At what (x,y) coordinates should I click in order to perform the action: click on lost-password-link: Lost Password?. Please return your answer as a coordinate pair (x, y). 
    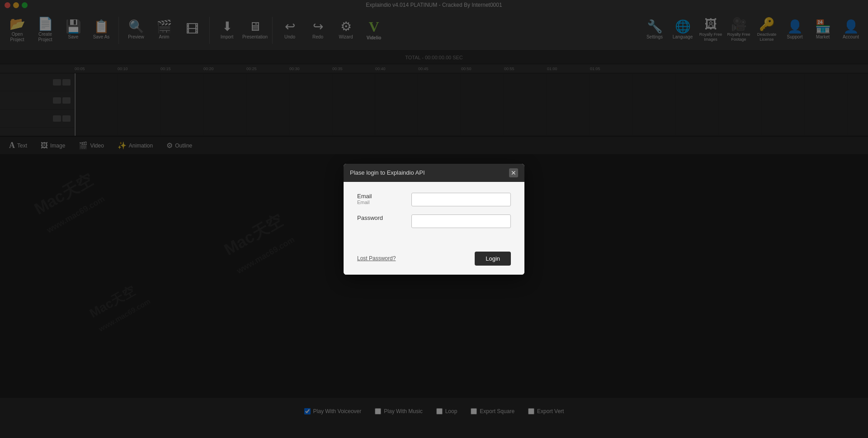
    Looking at the image, I should click on (376, 258).